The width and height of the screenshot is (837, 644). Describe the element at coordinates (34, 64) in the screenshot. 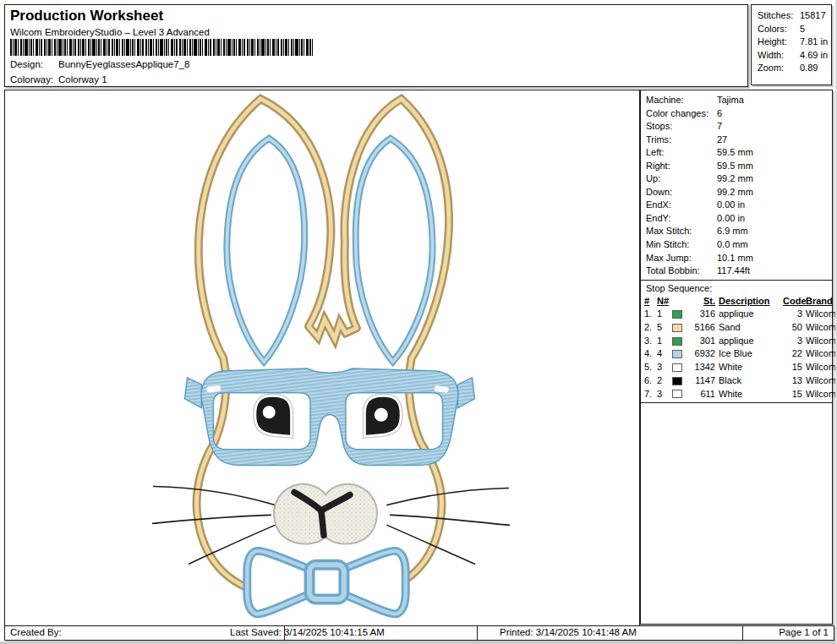

I see `design-label: Design:` at that location.